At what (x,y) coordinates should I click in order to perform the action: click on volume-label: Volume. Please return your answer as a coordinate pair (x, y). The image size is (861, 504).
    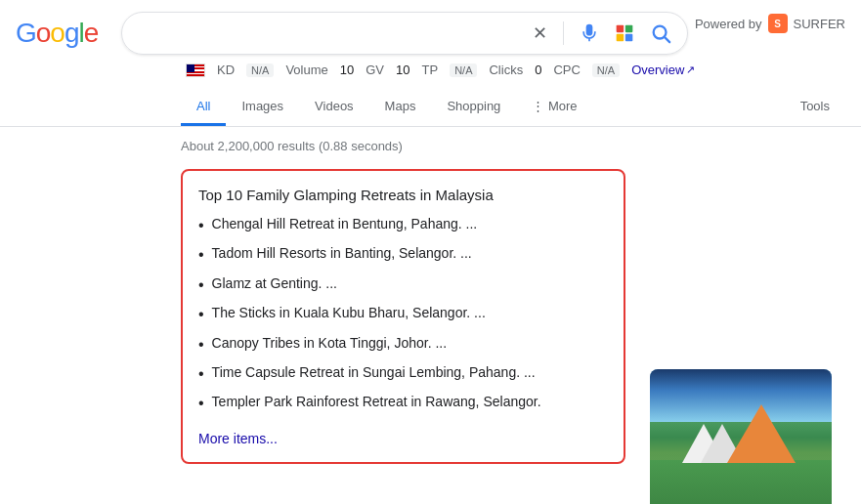
    Looking at the image, I should click on (307, 70).